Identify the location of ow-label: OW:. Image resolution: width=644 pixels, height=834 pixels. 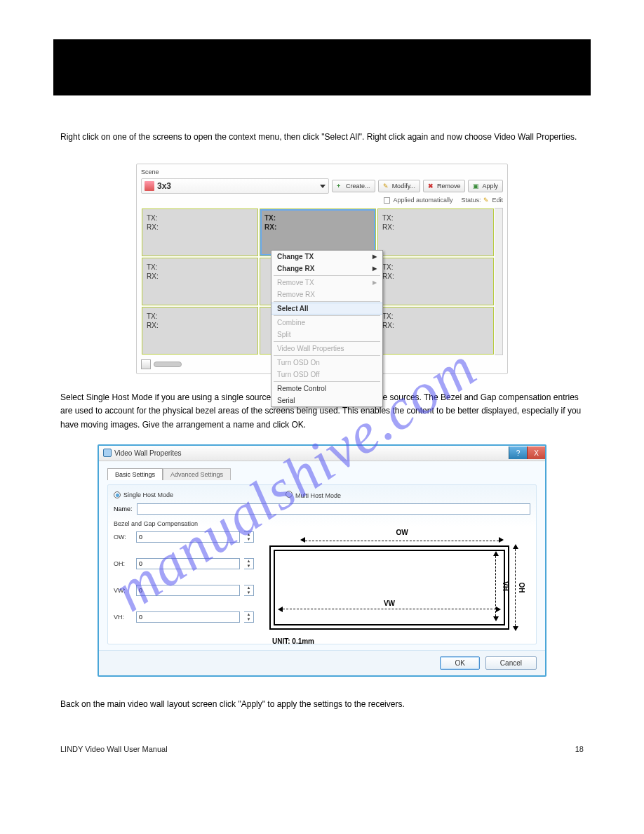
(123, 537).